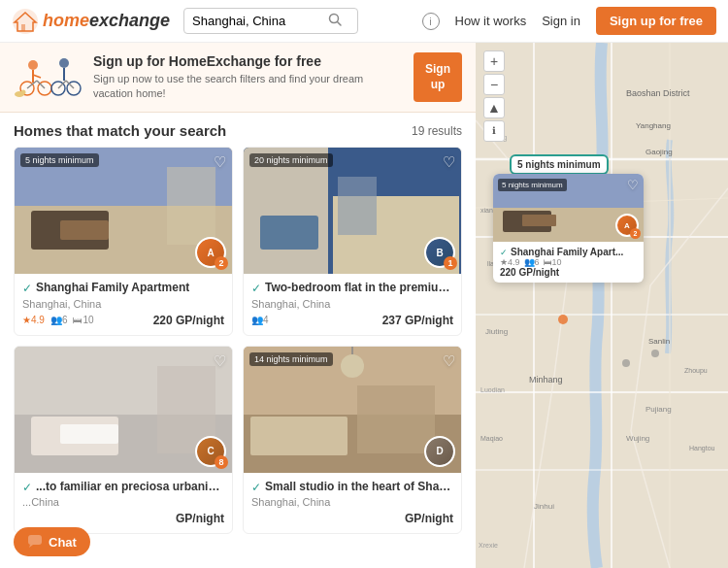 The width and height of the screenshot is (728, 568). I want to click on info-icon: i, so click(431, 21).